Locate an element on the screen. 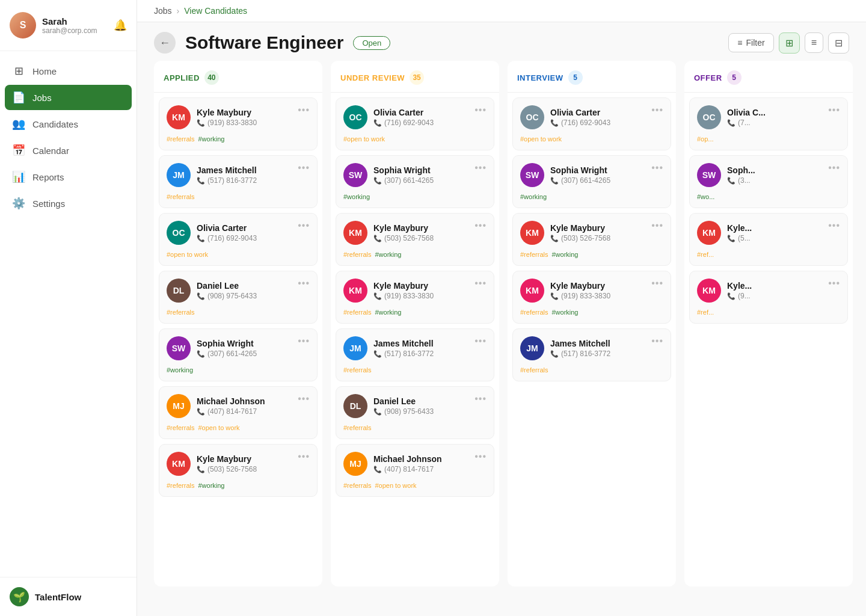 The width and height of the screenshot is (866, 616). sidebar-item-home: ⊞ Home is located at coordinates (69, 71).